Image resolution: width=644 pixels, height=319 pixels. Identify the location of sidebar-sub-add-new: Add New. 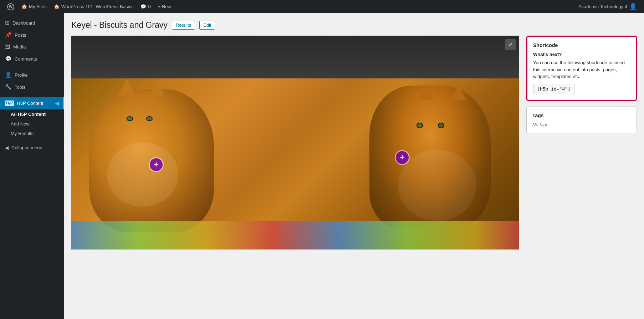
(32, 124).